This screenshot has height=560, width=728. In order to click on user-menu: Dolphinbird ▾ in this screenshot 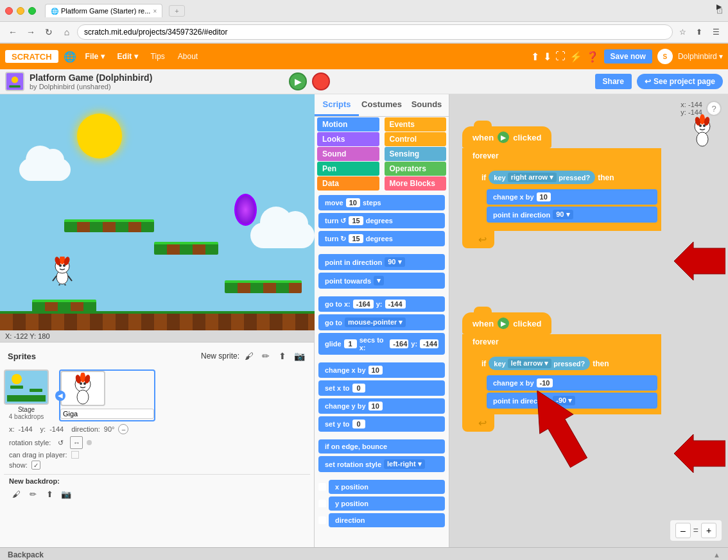, I will do `click(700, 56)`.